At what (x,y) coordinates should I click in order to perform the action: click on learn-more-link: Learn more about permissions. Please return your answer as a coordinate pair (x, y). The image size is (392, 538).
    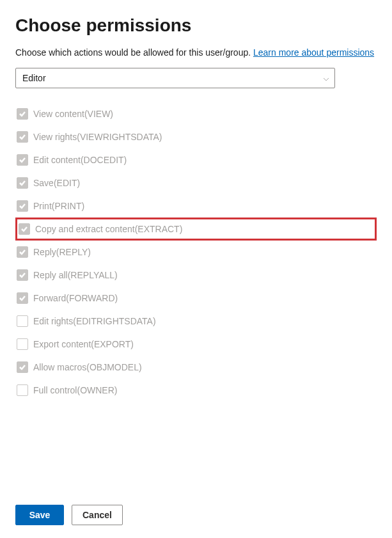
    Looking at the image, I should click on (313, 52).